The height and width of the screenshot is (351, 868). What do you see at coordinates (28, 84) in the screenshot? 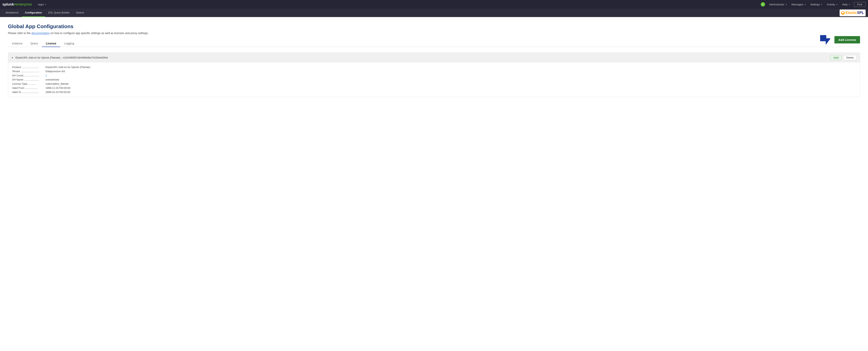
I see `field-label-license-type: License Type ..........` at bounding box center [28, 84].